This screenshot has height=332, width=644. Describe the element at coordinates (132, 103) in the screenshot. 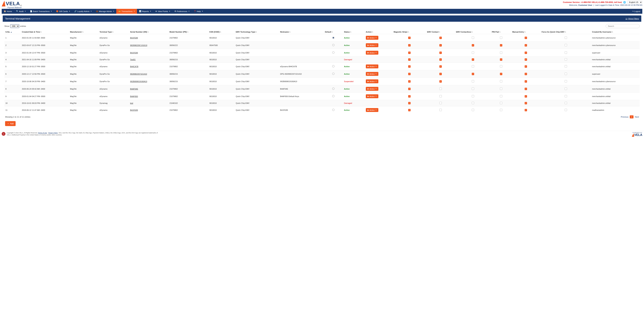

I see `serial-link: test` at that location.